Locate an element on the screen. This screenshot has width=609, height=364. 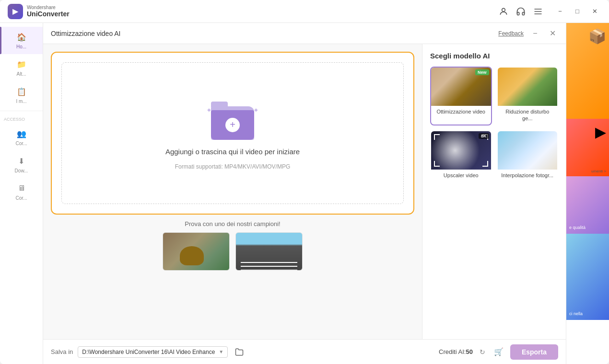
export-button: Esporta is located at coordinates (534, 352).